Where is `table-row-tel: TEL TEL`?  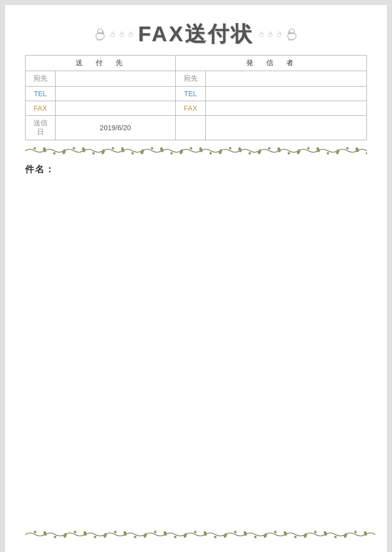 table-row-tel: TEL TEL is located at coordinates (196, 94).